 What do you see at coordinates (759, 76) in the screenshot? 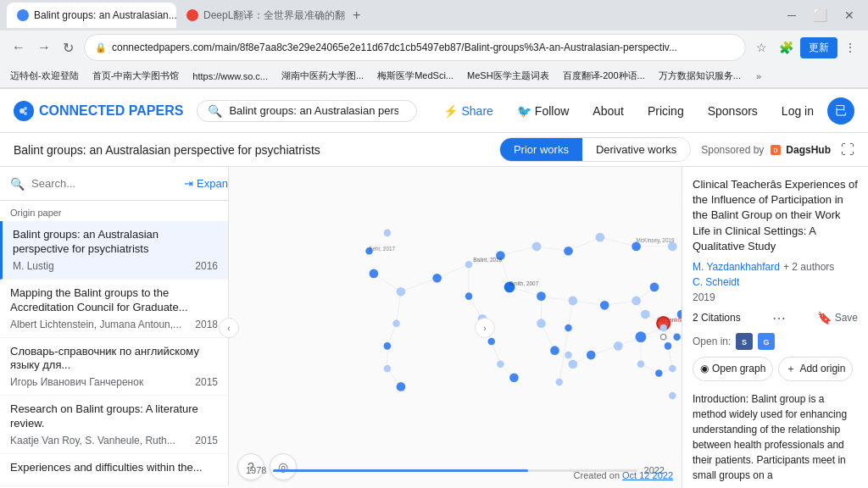
I see `bookmarks-more: »` at bounding box center [759, 76].